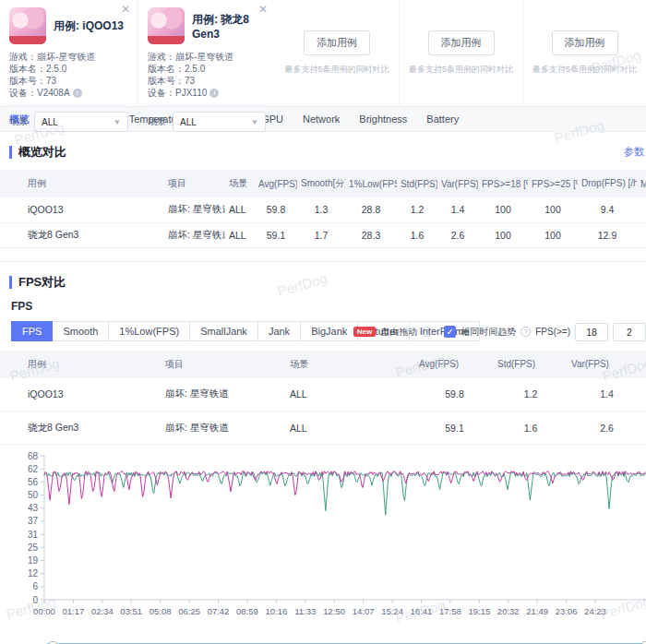 Image resolution: width=646 pixels, height=644 pixels. What do you see at coordinates (553, 332) in the screenshot?
I see `fps-threshold-label: FPS(>=)` at bounding box center [553, 332].